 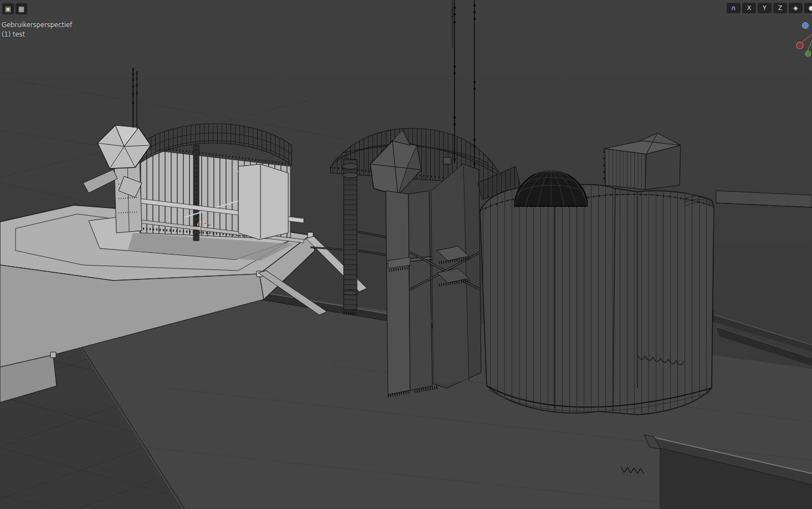 I want to click on gizmo-z-axis-ball, so click(x=806, y=26).